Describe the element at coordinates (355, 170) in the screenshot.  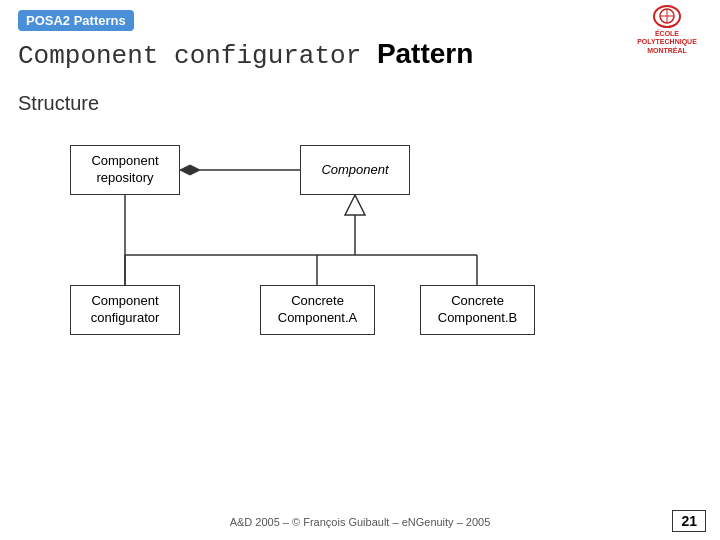
I see `component-box: Component` at that location.